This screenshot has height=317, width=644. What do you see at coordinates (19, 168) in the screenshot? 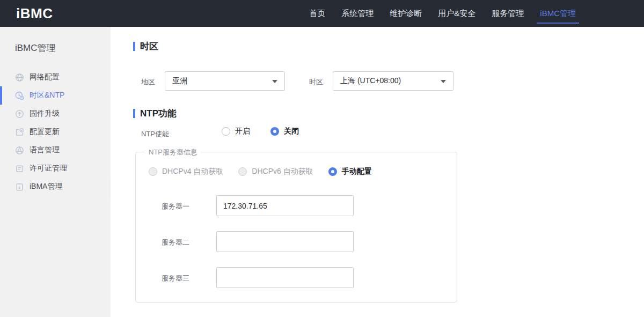
I see `license-icon` at bounding box center [19, 168].